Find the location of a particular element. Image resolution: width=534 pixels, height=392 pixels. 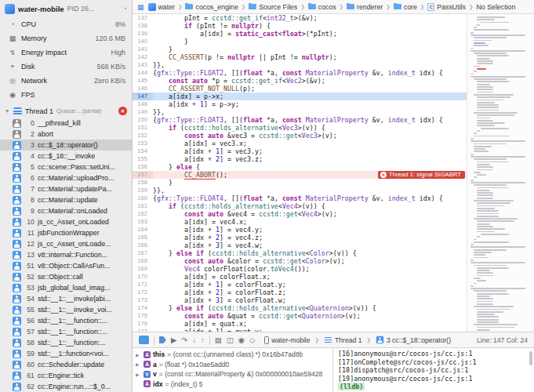

line-number: 156 is located at coordinates (143, 167).